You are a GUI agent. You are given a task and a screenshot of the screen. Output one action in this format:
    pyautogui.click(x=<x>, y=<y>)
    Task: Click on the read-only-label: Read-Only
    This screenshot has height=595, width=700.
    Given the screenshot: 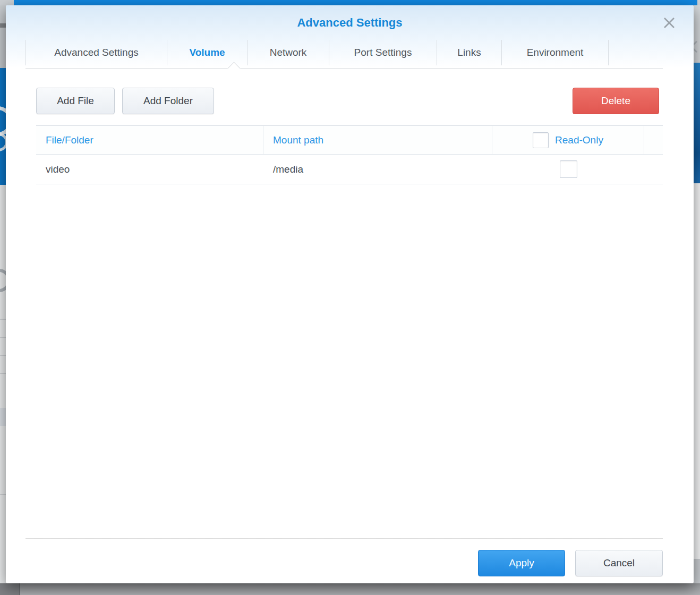 What is the action you would take?
    pyautogui.click(x=579, y=140)
    